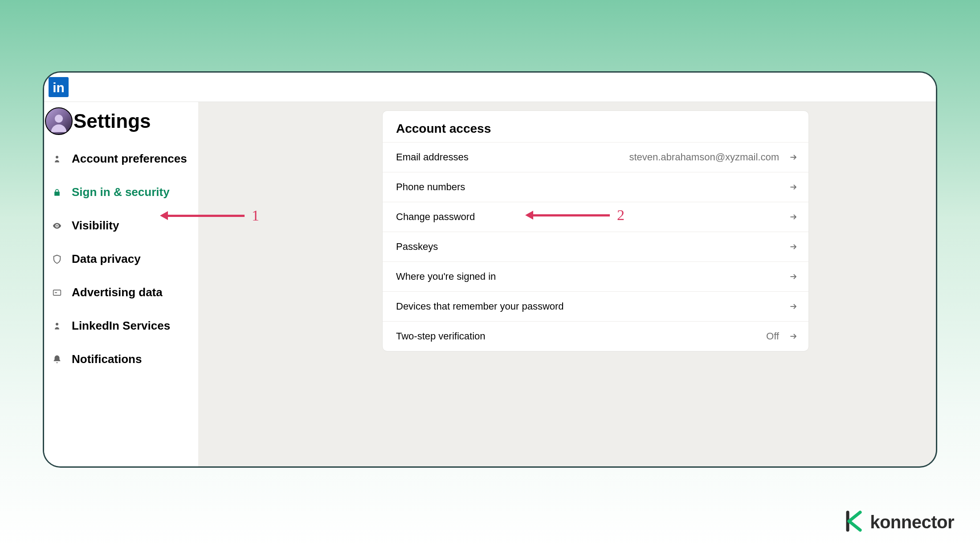  What do you see at coordinates (121, 225) in the screenshot?
I see `sidebar-item-visibility: Visibility` at bounding box center [121, 225].